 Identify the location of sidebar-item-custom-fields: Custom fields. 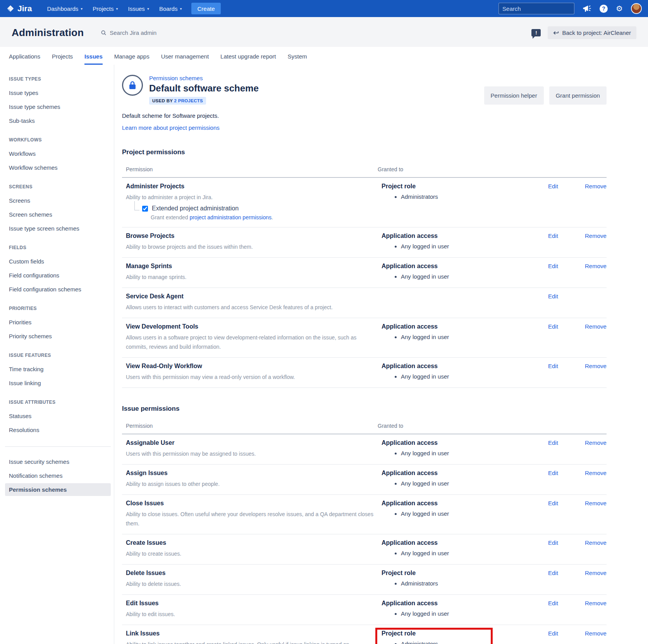
(58, 261).